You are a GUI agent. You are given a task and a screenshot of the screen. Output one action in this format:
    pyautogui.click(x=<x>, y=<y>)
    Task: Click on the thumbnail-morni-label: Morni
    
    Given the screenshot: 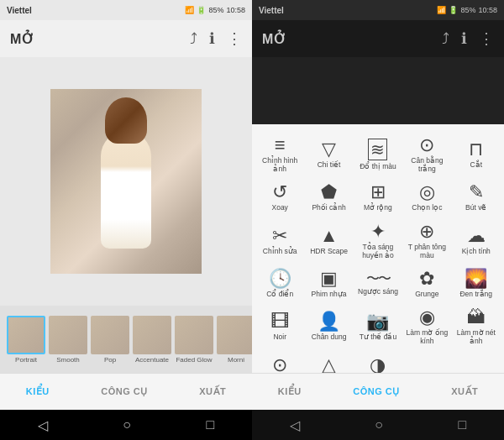 What is the action you would take?
    pyautogui.click(x=236, y=359)
    